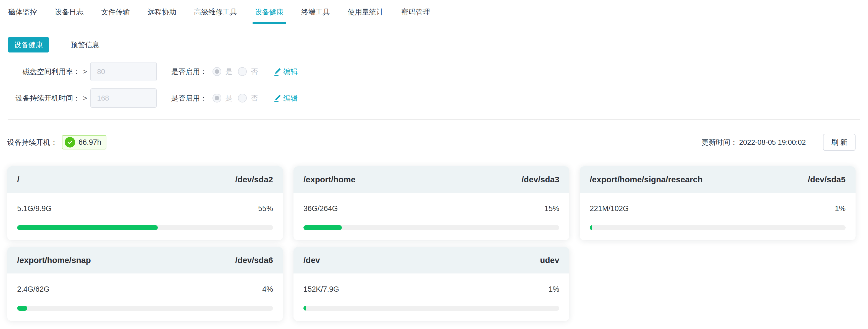 The width and height of the screenshot is (868, 329). What do you see at coordinates (540, 179) in the screenshot?
I see `device-name: /dev/sda3` at bounding box center [540, 179].